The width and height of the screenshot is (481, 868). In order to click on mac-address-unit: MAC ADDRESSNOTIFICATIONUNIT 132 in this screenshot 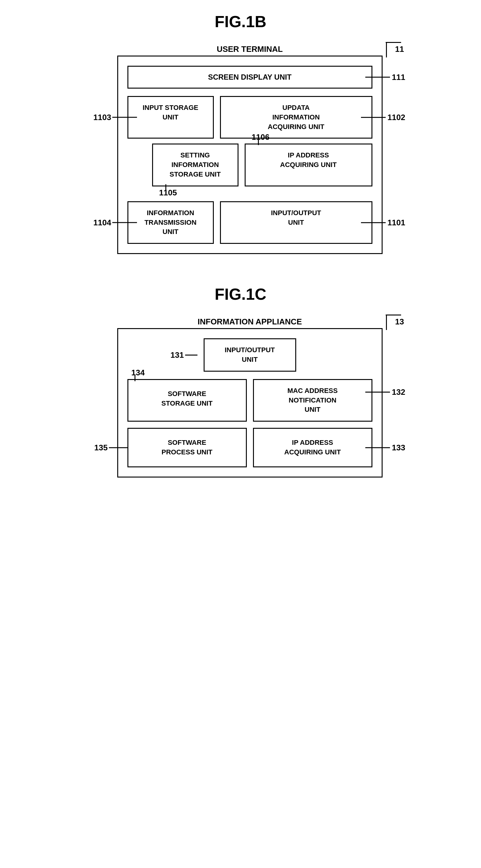, I will do `click(313, 400)`.